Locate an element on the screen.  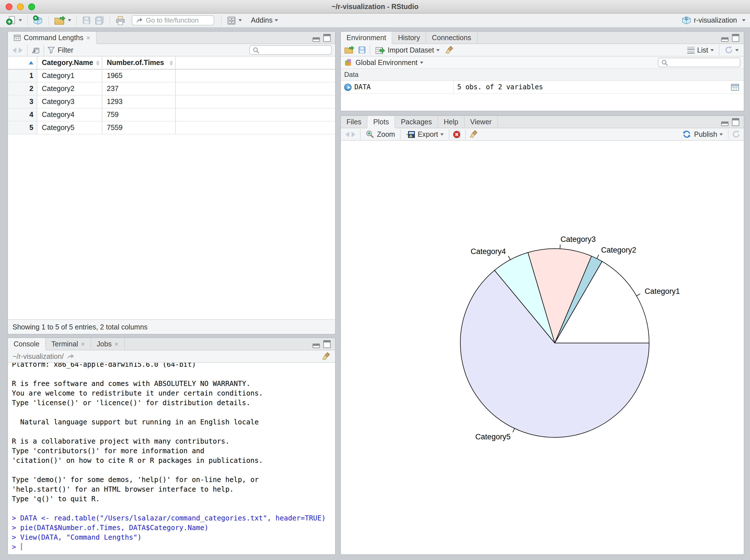
open-in-window-icon is located at coordinates (36, 50).